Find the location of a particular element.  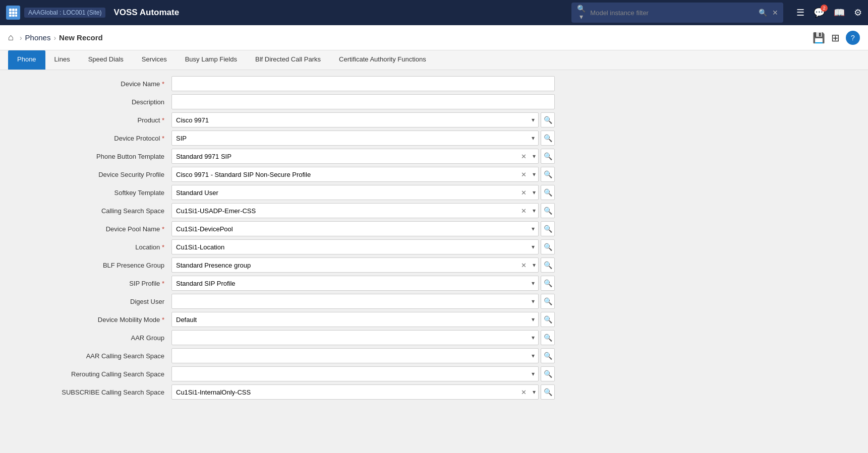

tab-certificate-authority-functions: Certificate Authority Functions is located at coordinates (382, 60).